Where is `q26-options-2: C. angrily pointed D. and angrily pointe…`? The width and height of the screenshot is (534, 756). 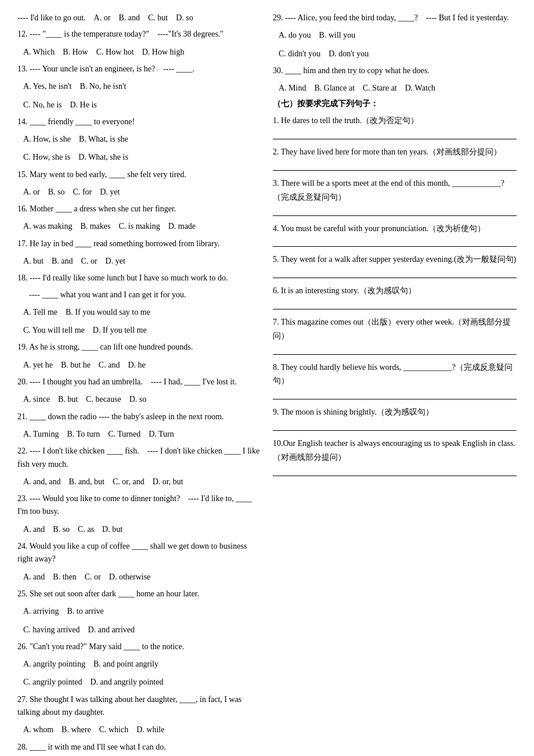
q26-options-2: C. angrily pointed D. and angrily pointe… is located at coordinates (142, 682).